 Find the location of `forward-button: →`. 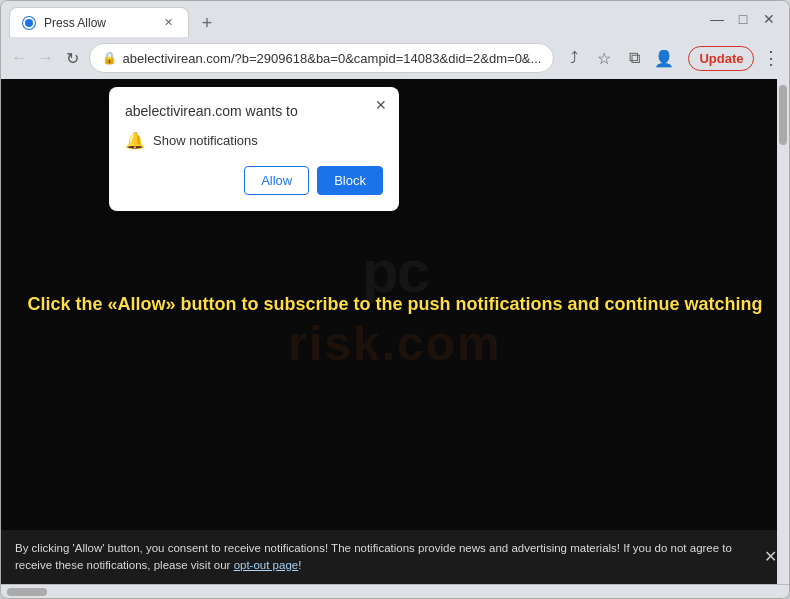

forward-button: → is located at coordinates (46, 58).